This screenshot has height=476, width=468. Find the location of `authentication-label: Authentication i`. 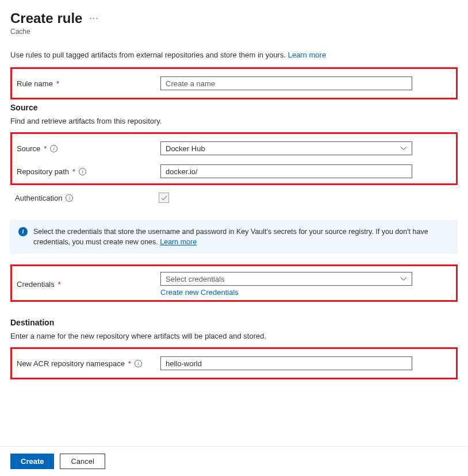

authentication-label: Authentication i is located at coordinates (87, 198).